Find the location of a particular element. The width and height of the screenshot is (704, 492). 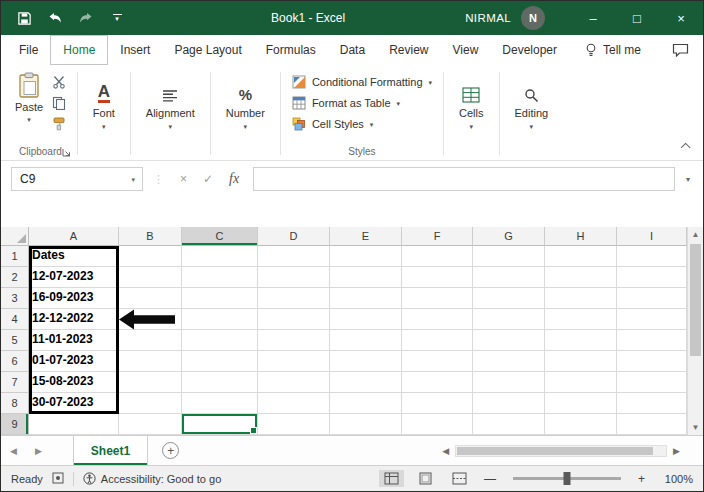

customize-qat-button: ▾ is located at coordinates (117, 18).